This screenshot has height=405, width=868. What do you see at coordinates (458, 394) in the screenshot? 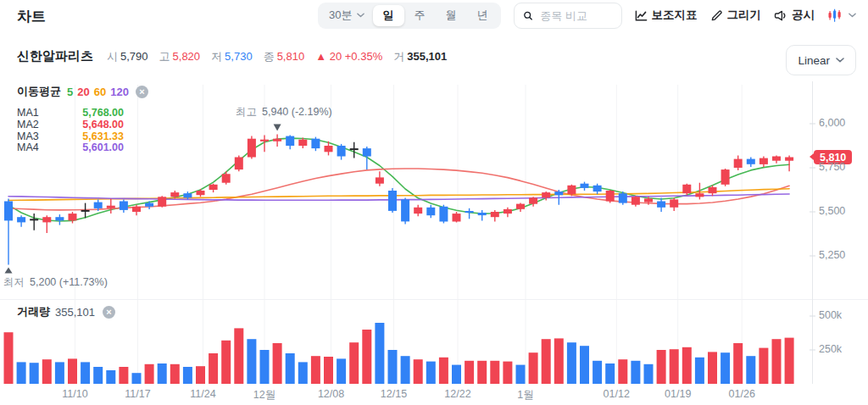
I see `date-axis-label: 12/22` at bounding box center [458, 394].